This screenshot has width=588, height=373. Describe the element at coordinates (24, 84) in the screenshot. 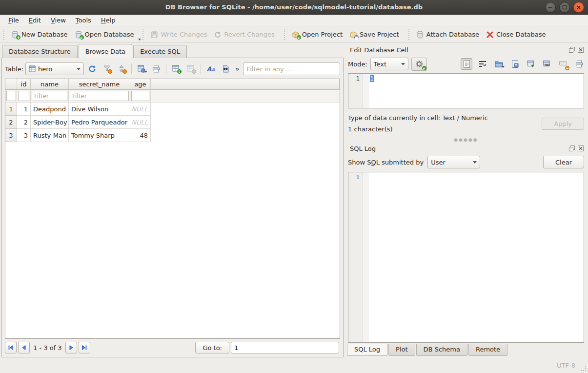

I see `column-header-id: id` at that location.